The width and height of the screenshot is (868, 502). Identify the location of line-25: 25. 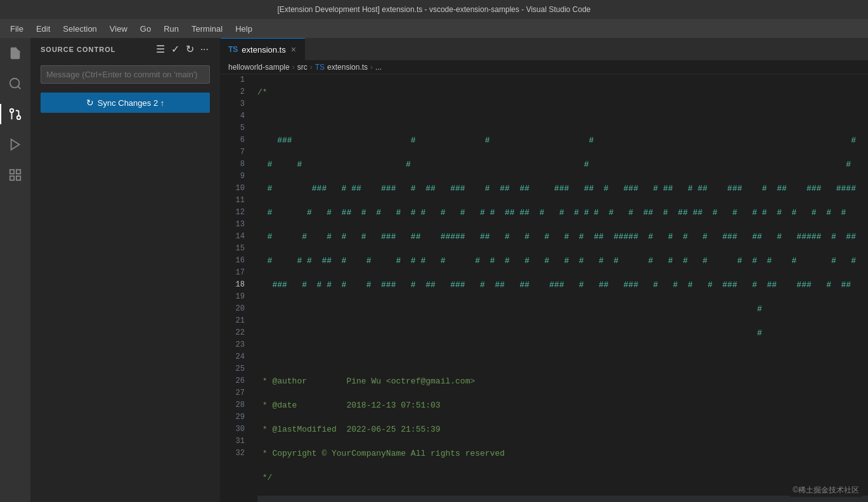
(233, 369).